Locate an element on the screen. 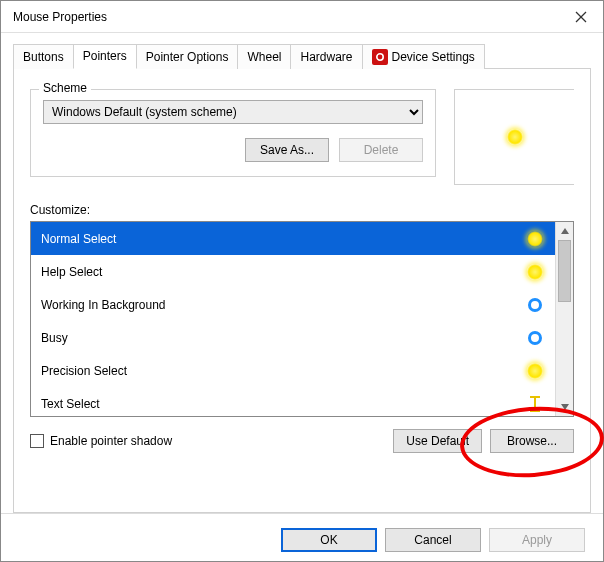  tab-pointers: Pointers is located at coordinates (105, 56).